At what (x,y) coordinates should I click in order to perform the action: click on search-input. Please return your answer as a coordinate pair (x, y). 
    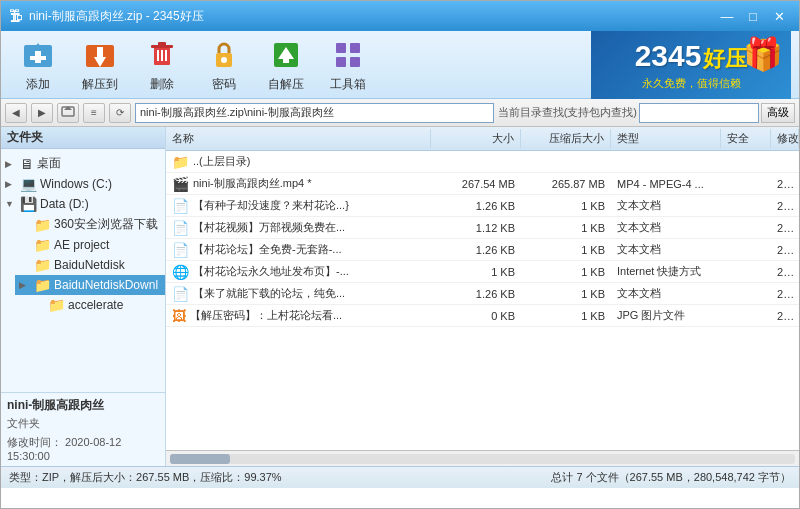
    Looking at the image, I should click on (699, 113).